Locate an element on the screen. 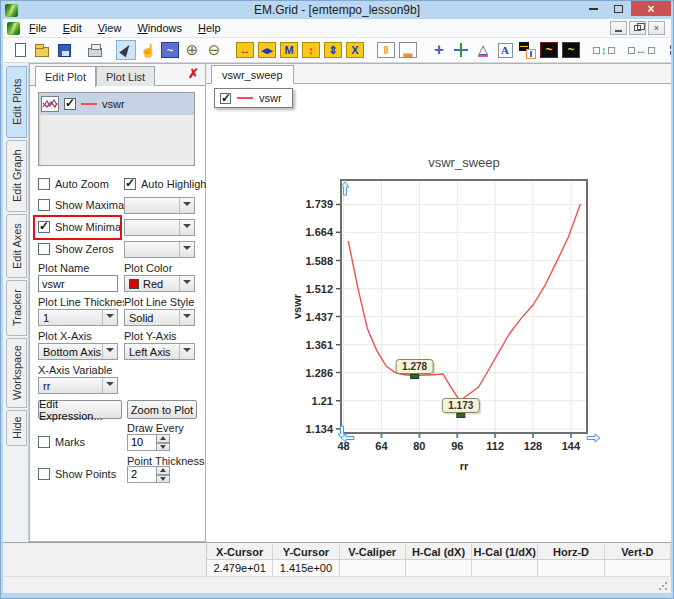 The width and height of the screenshot is (674, 599). show-maxima-row: Show Maxima is located at coordinates (81, 205).